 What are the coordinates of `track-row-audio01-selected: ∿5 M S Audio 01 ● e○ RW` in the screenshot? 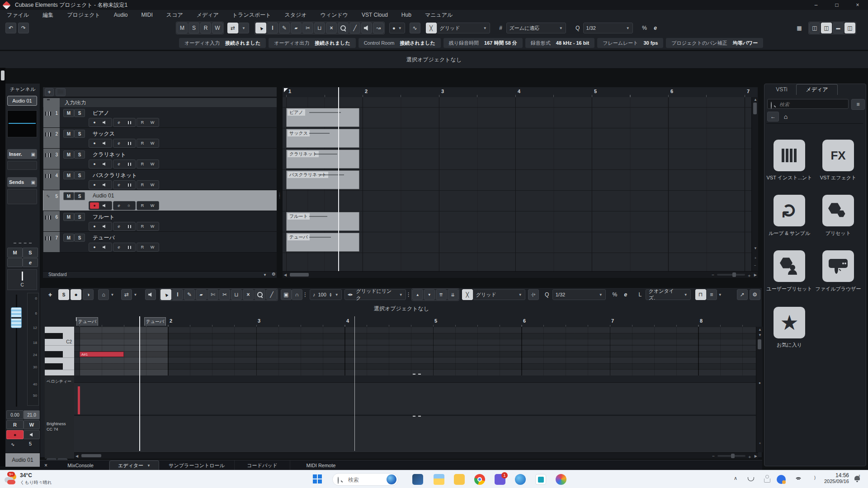 It's located at (160, 201).